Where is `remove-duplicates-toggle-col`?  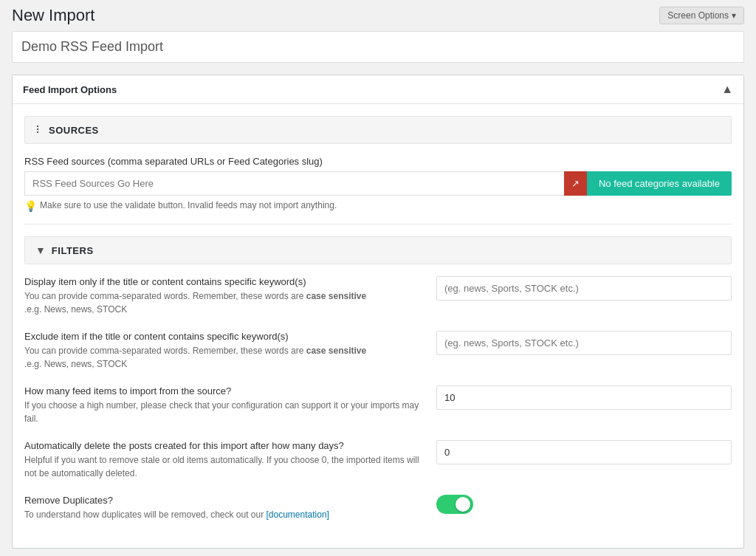
remove-duplicates-toggle-col is located at coordinates (584, 504).